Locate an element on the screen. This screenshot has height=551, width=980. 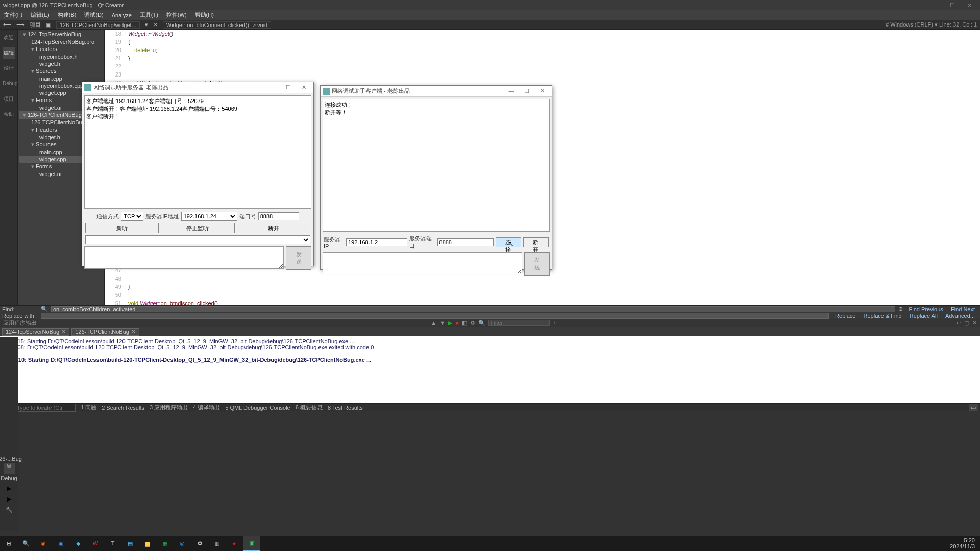
file-breadcrumb: 126-TCPClientNoBug/widget... is located at coordinates (98, 25).